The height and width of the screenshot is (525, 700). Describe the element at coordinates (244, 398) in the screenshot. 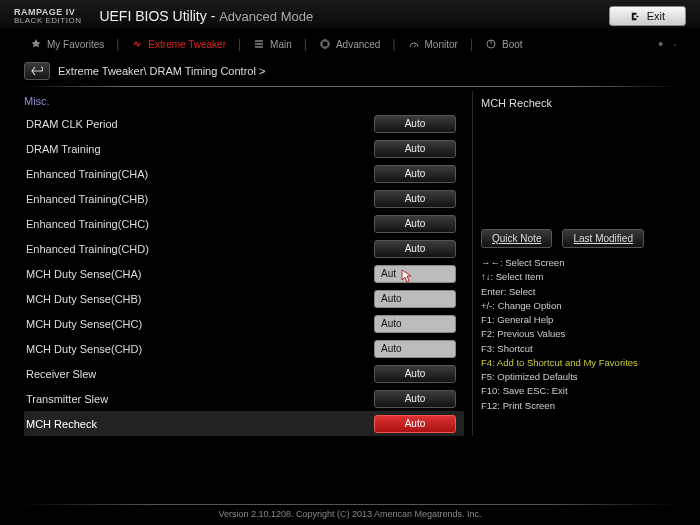

I see `setting-row: Transmitter SlewAuto` at that location.